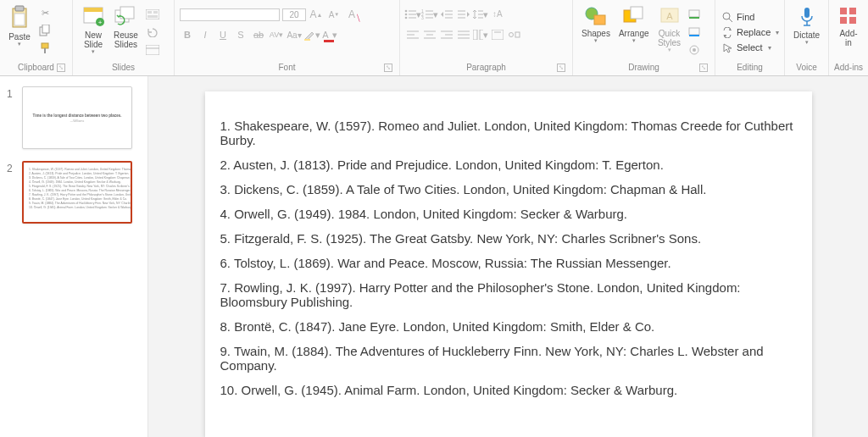 Image resolution: width=868 pixels, height=437 pixels. What do you see at coordinates (287, 68) in the screenshot?
I see `group-title-font: Font⤡` at bounding box center [287, 68].